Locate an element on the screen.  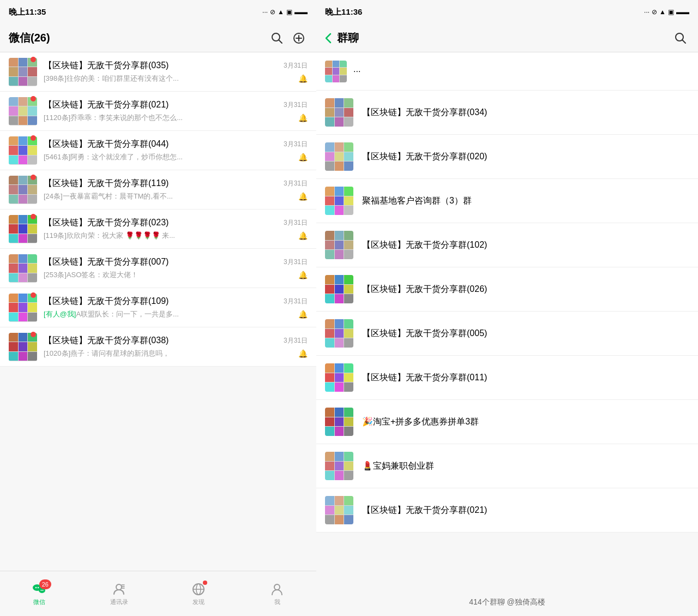
chat-item: 【区块链】无敌干货分享群(035) 3月31日 [398条]往你的美：咱们群里还… is located at coordinates (158, 72).